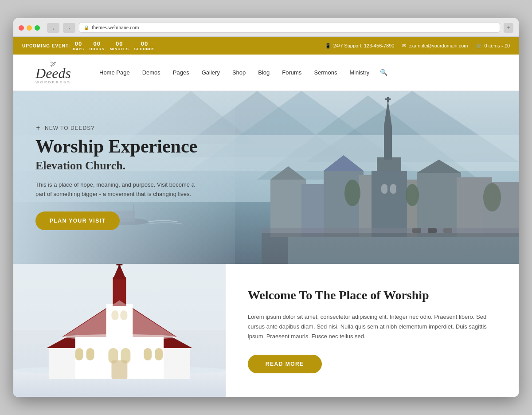 The image size is (532, 415). What do you see at coordinates (145, 46) in the screenshot?
I see `countdown-seconds: 00 SECONDS` at bounding box center [145, 46].